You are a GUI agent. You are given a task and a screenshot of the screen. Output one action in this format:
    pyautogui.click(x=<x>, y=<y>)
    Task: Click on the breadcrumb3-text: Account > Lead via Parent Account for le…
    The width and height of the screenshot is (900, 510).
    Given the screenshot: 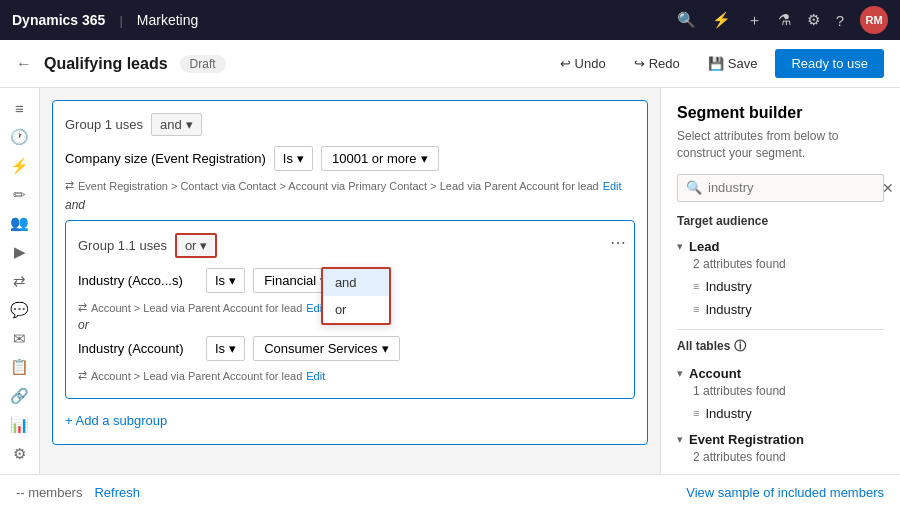 What is the action you would take?
    pyautogui.click(x=196, y=376)
    